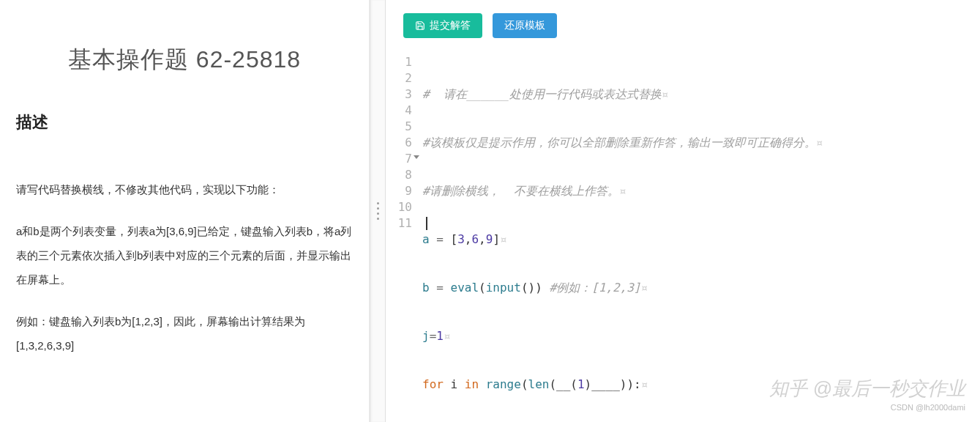 The image size is (980, 422). Describe the element at coordinates (184, 333) in the screenshot. I see `paragraph-3: 例如：键盘输入列表b为[1,2,3]，因此，屏幕输出计算结果为[1,3,2,6,…` at that location.